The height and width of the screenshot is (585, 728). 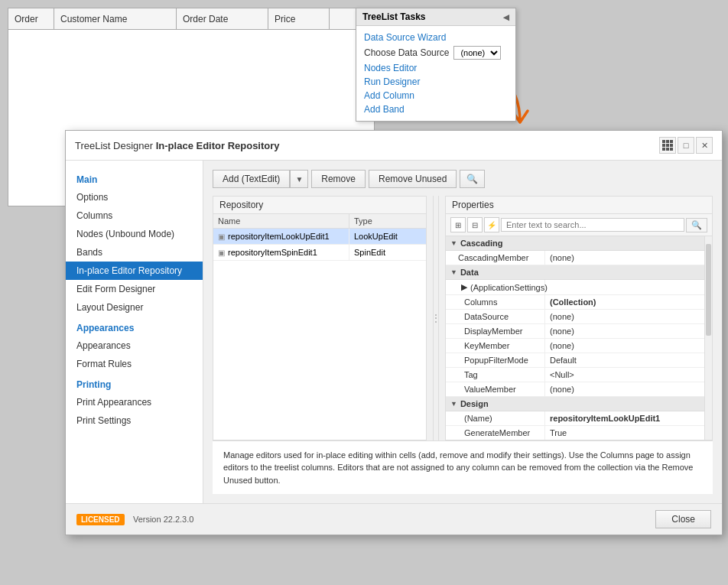 What do you see at coordinates (320, 318) in the screenshot?
I see `repository-panel: Repository Name Type ▣ repositoryItemLoo…` at bounding box center [320, 318].